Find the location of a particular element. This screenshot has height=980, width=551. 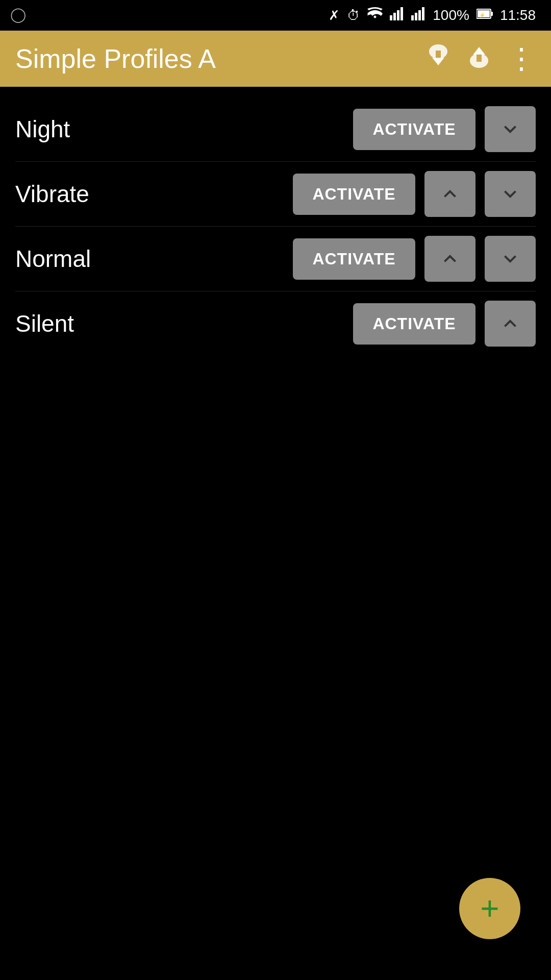

more-icon: ⋮ is located at coordinates (521, 59).